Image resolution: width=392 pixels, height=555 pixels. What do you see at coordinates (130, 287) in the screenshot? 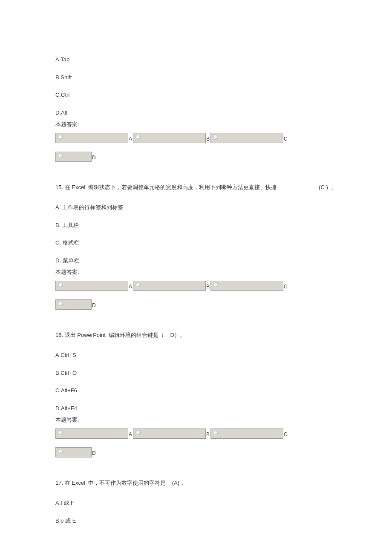
I see `q15-letter-a: A` at bounding box center [130, 287].